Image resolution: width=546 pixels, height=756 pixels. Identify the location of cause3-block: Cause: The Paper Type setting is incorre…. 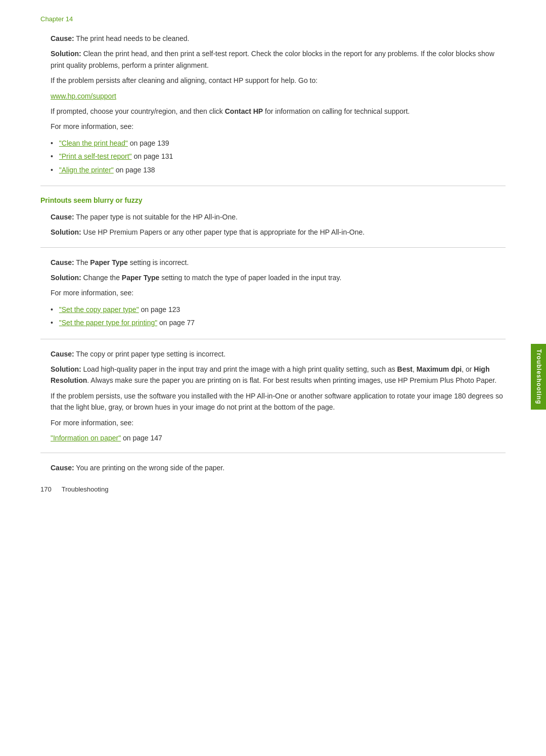
(278, 262).